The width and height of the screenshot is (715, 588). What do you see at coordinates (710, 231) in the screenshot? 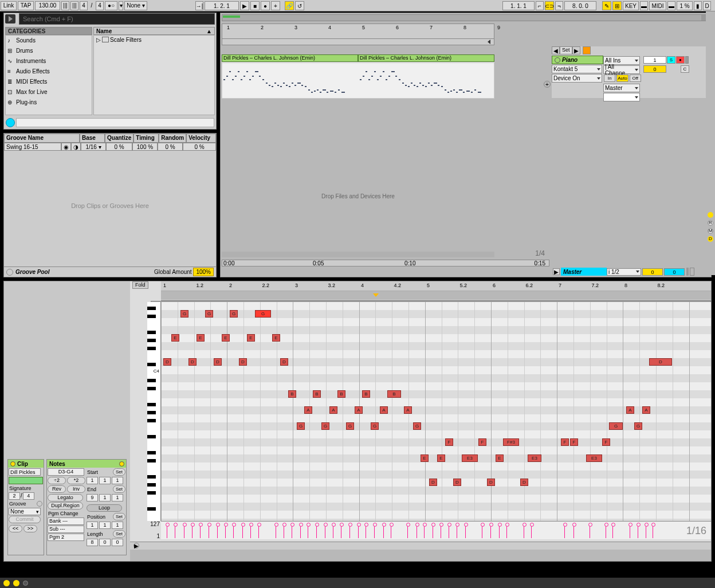
I see `mixer-view-button: M` at bounding box center [710, 231].